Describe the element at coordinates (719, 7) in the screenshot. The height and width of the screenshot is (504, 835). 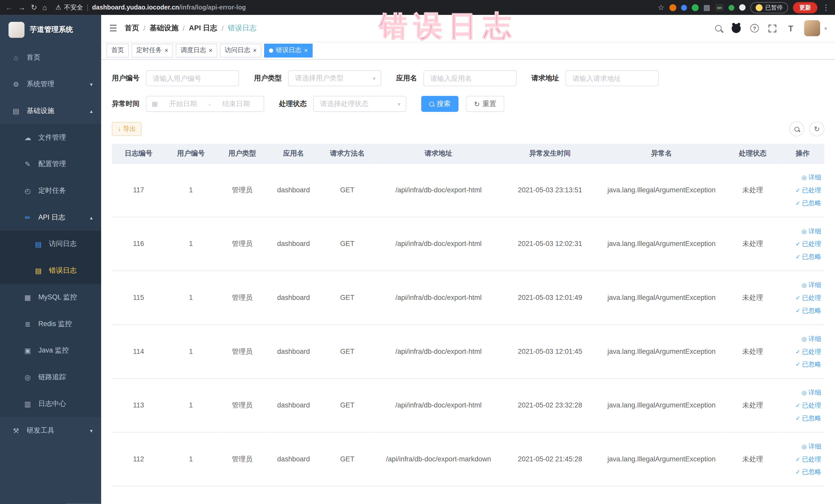
I see `extension-on-badge: on` at that location.